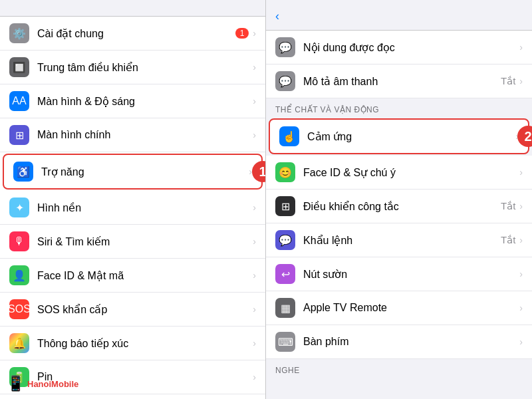  Describe the element at coordinates (145, 101) in the screenshot. I see `label-man-hinh-do-sang: Màn hình & Độ sáng` at that location.